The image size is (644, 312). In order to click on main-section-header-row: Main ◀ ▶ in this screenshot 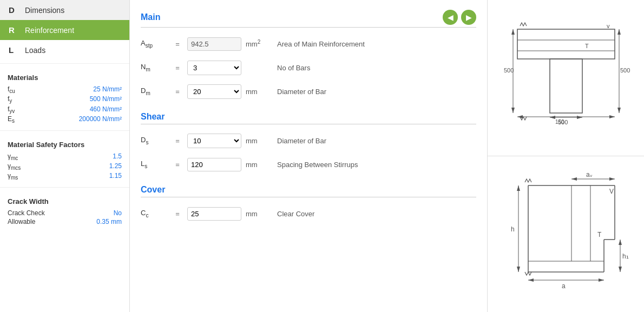, I will do `click(308, 16)`.